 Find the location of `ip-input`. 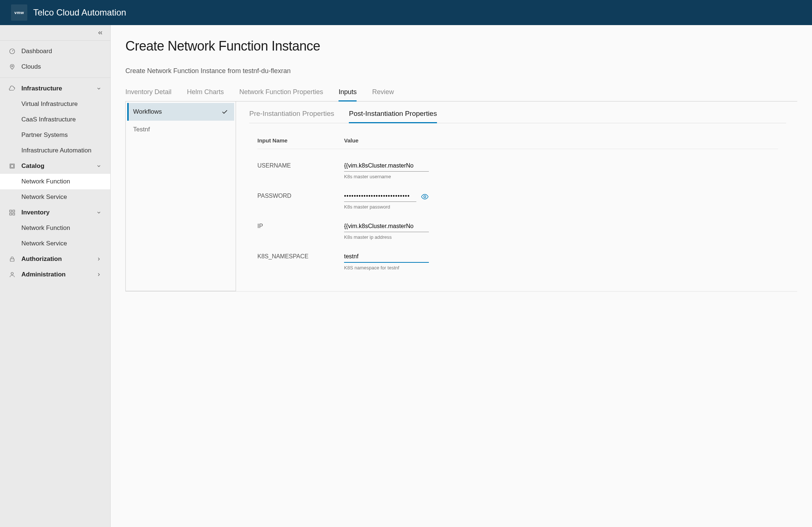

ip-input is located at coordinates (386, 227).